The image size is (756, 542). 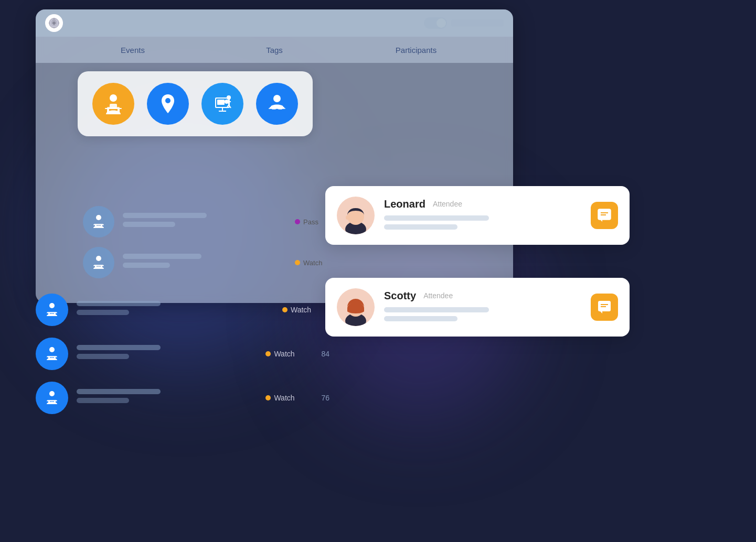 I want to click on event-title-bar, so click(x=165, y=215).